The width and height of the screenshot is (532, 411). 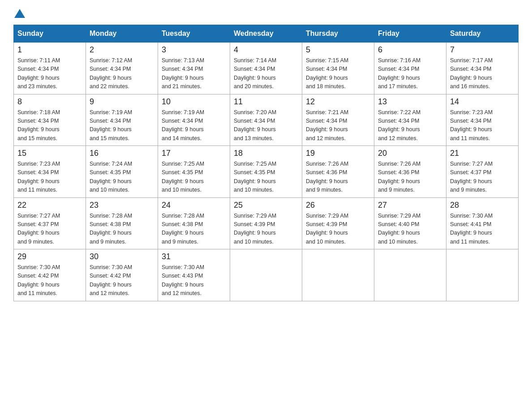 I want to click on calendar-cell: 30Sunrise: 7:30 AMSunset: 4:42 PMDayligh…, so click(x=122, y=275).